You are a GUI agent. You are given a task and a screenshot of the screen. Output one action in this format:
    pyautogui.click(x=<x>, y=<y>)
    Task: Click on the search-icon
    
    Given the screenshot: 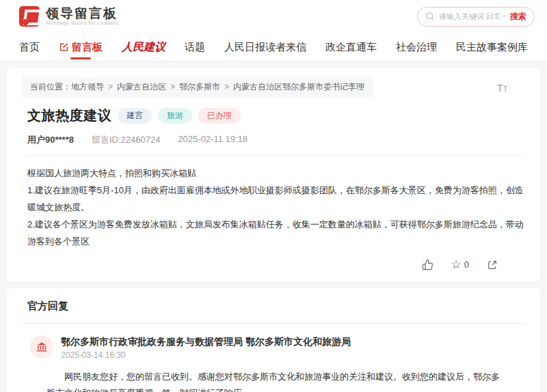 What is the action you would take?
    pyautogui.click(x=430, y=16)
    